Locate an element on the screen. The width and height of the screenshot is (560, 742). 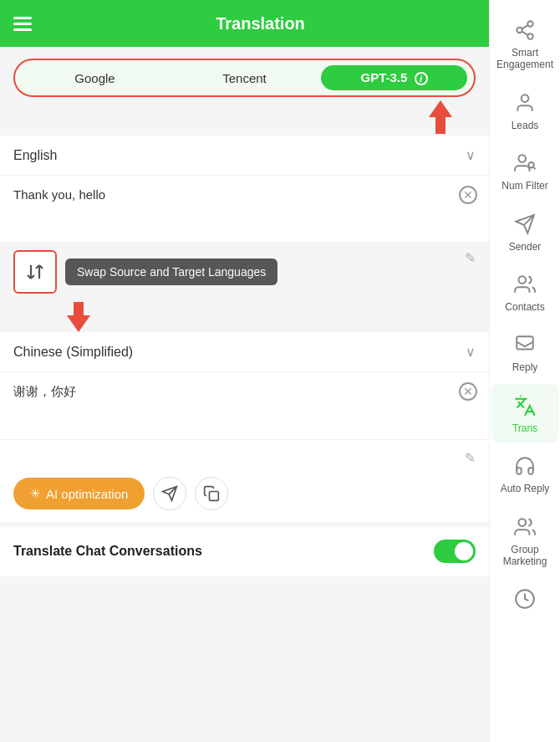
sidebar-item-history is located at coordinates (525, 599).